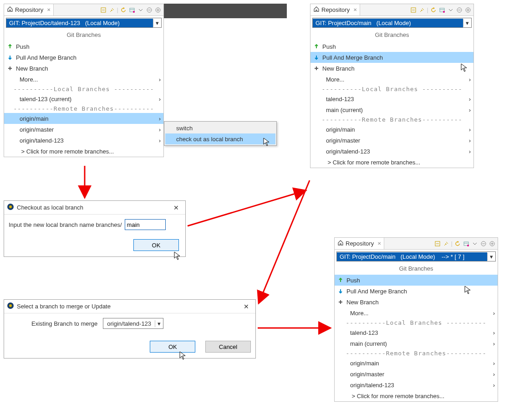  What do you see at coordinates (421, 292) in the screenshot?
I see `pull-label: Pull And Merge Branch` at bounding box center [421, 292].